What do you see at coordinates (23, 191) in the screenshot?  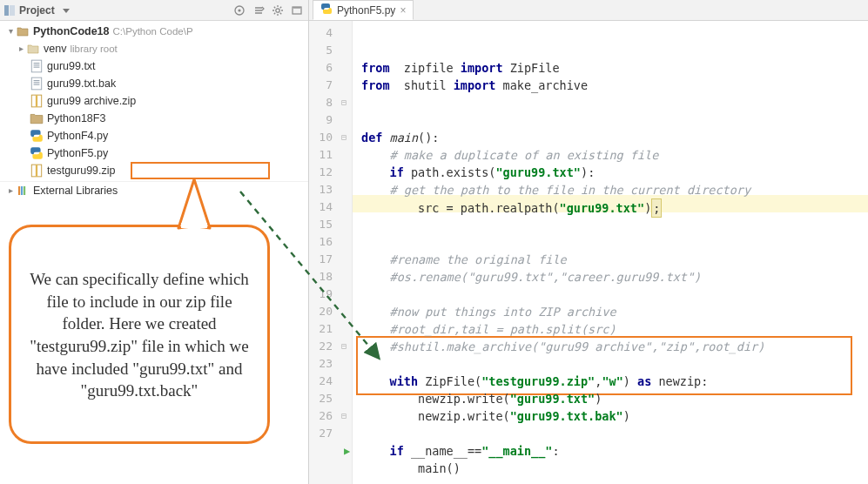 I see `library-icon` at bounding box center [23, 191].